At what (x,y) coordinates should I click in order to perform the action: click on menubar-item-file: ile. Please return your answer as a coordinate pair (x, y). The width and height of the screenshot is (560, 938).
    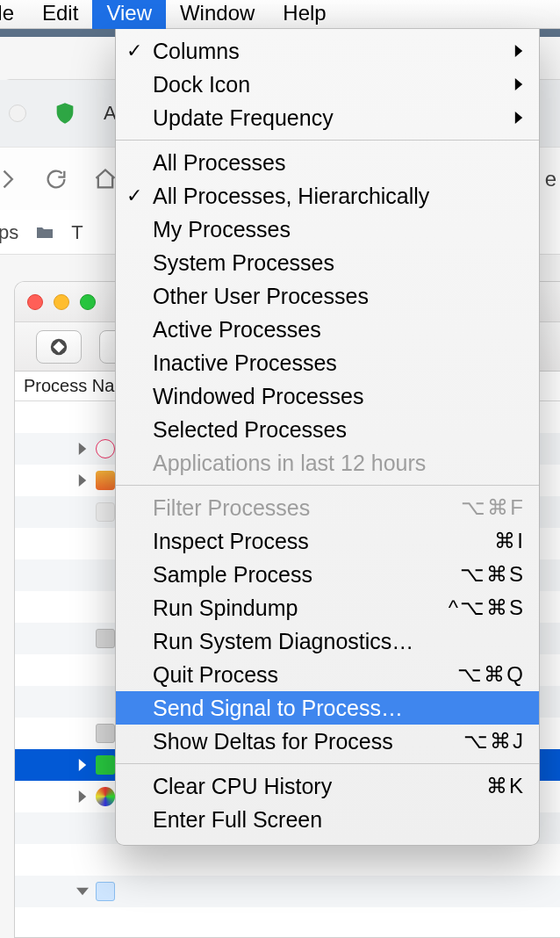
    Looking at the image, I should click on (14, 14).